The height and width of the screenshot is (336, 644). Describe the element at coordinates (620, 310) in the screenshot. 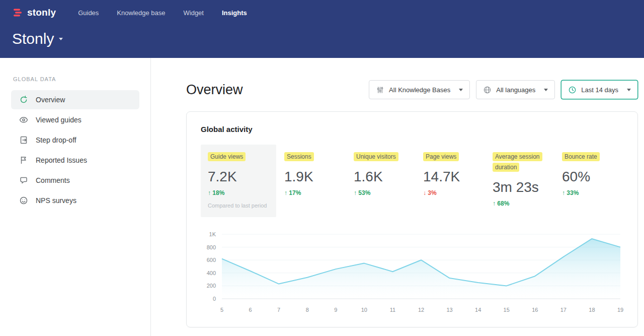

I see `x-tick-label: 19` at that location.